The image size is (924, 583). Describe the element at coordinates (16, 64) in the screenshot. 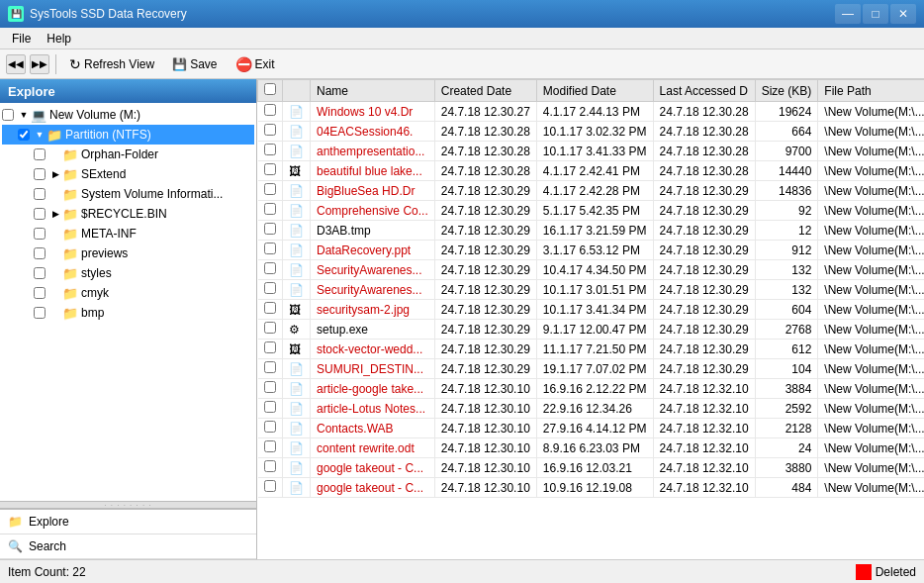

I see `nav-prev-button: ◀◀` at that location.